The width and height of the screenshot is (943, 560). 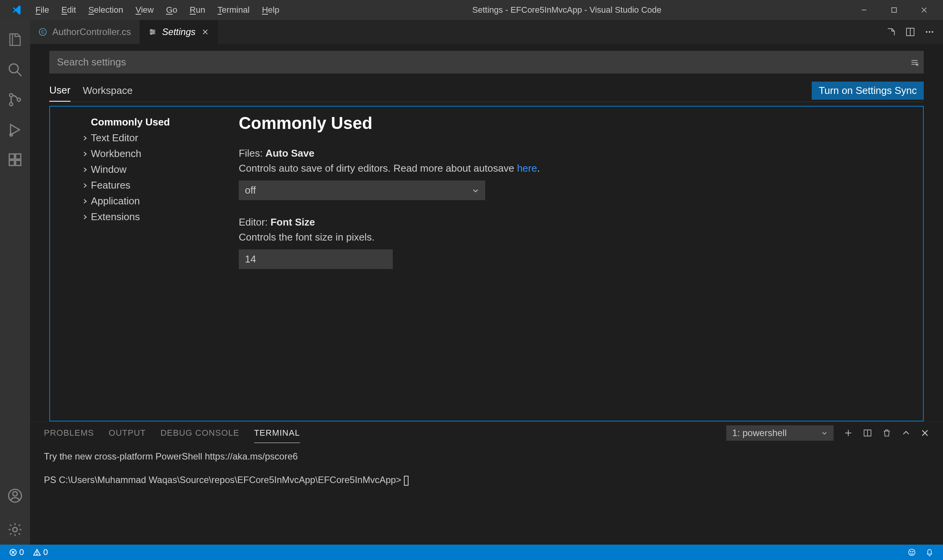 I want to click on setting-description: Controls auto save of dirty editors. Rea…, so click(x=575, y=169).